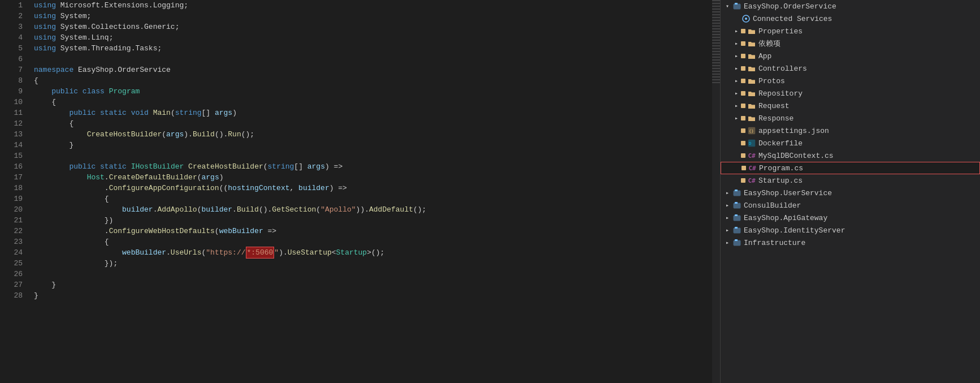 This screenshot has width=980, height=383. What do you see at coordinates (373, 27) in the screenshot?
I see `code-line: using System.Collections.Generic;` at bounding box center [373, 27].